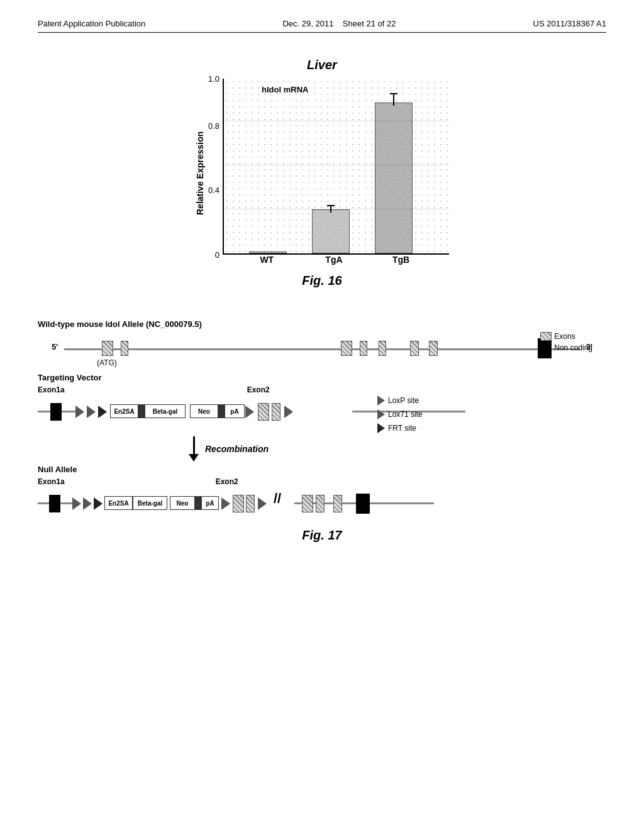  Describe the element at coordinates (394, 178) in the screenshot. I see `bar-tgb` at that location.